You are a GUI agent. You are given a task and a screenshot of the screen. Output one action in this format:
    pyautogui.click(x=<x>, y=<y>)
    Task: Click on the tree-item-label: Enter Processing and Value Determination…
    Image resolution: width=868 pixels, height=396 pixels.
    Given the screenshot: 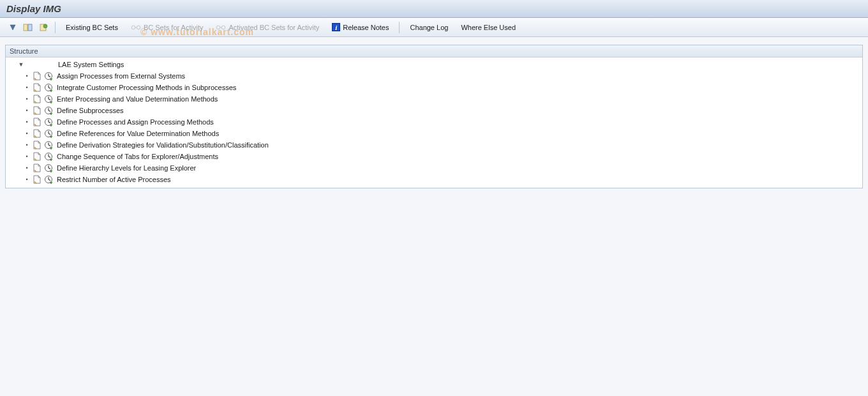 What is the action you would take?
    pyautogui.click(x=137, y=99)
    